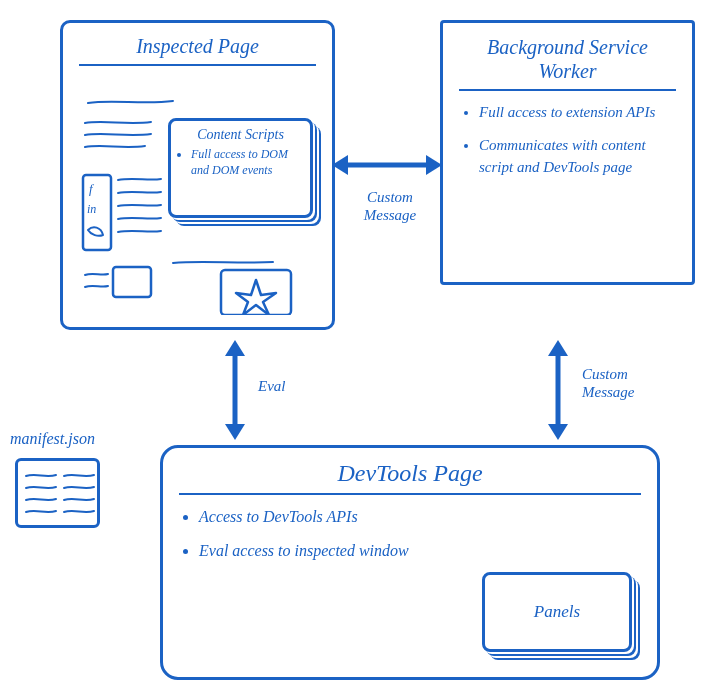  I want to click on svg-text: f, so click(92, 188).